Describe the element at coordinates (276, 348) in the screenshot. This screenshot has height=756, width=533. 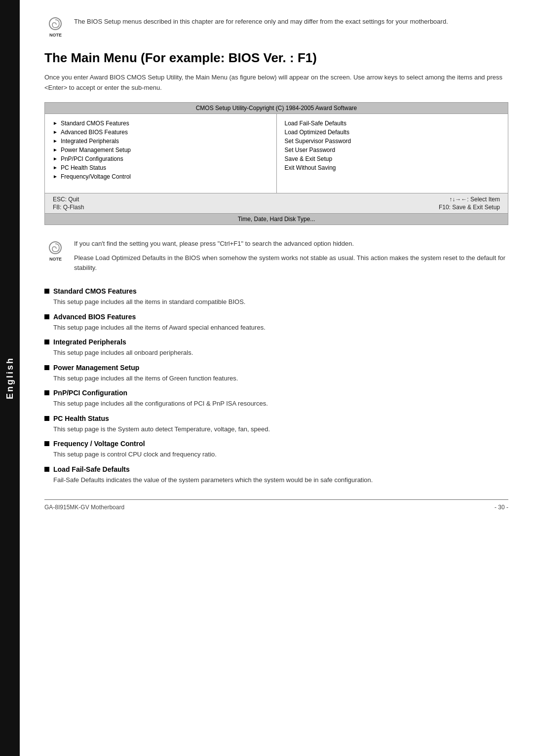
I see `feature-item: Integrated PeripheralsThis setup page in…` at that location.